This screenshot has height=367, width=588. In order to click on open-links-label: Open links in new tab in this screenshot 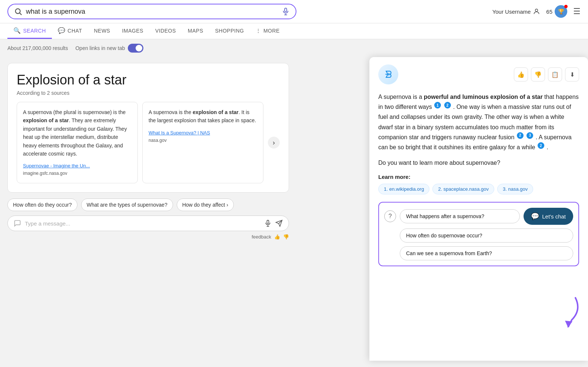, I will do `click(100, 48)`.